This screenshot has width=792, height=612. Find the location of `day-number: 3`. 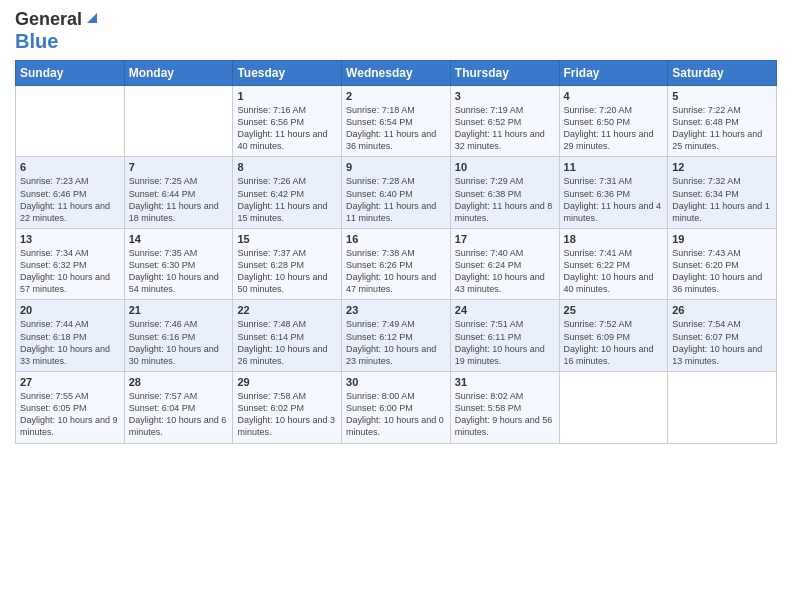

day-number: 3 is located at coordinates (505, 96).